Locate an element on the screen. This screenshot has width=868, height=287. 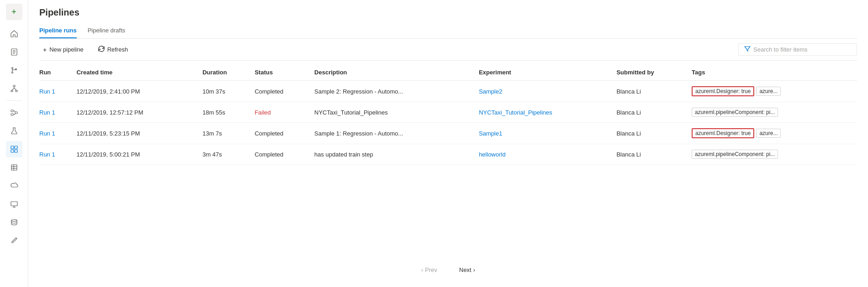
home-icon is located at coordinates (14, 34).